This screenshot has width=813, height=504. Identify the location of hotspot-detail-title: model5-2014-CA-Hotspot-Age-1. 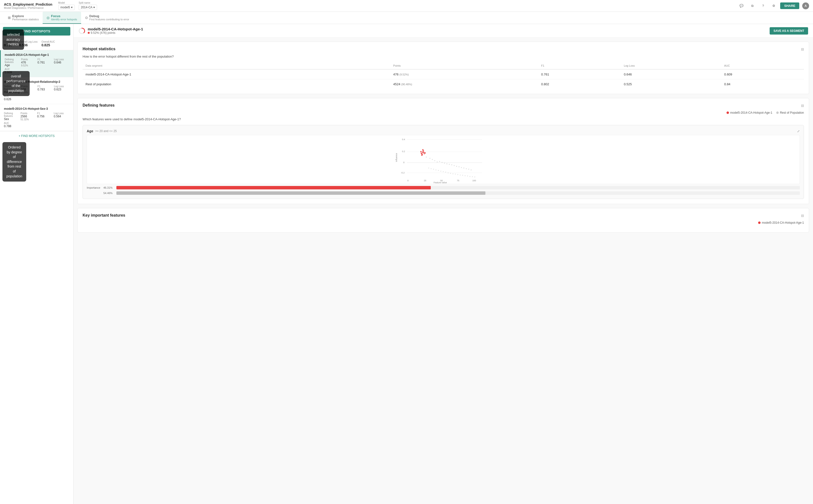
(115, 29).